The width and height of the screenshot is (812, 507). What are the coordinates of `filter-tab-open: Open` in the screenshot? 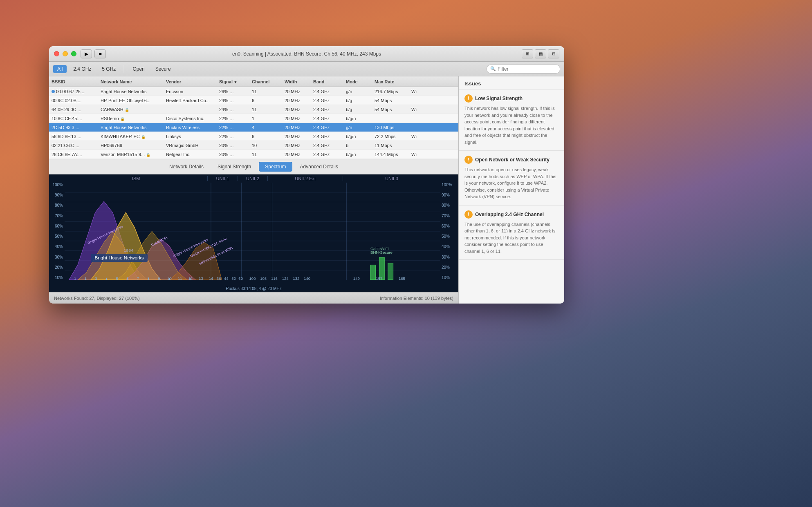 It's located at (138, 69).